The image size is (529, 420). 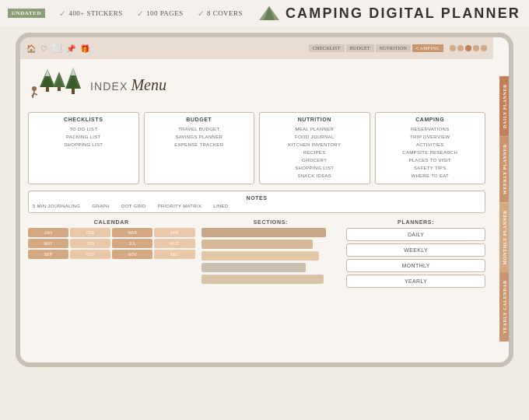 What do you see at coordinates (71, 48) in the screenshot?
I see `pin-icon: 📌` at bounding box center [71, 48].